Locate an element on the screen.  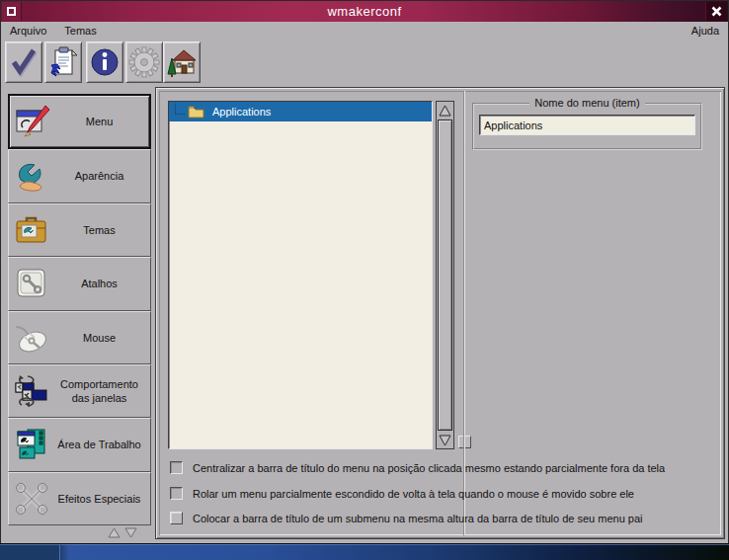
sidebar-scroll-arrows is located at coordinates (122, 533).